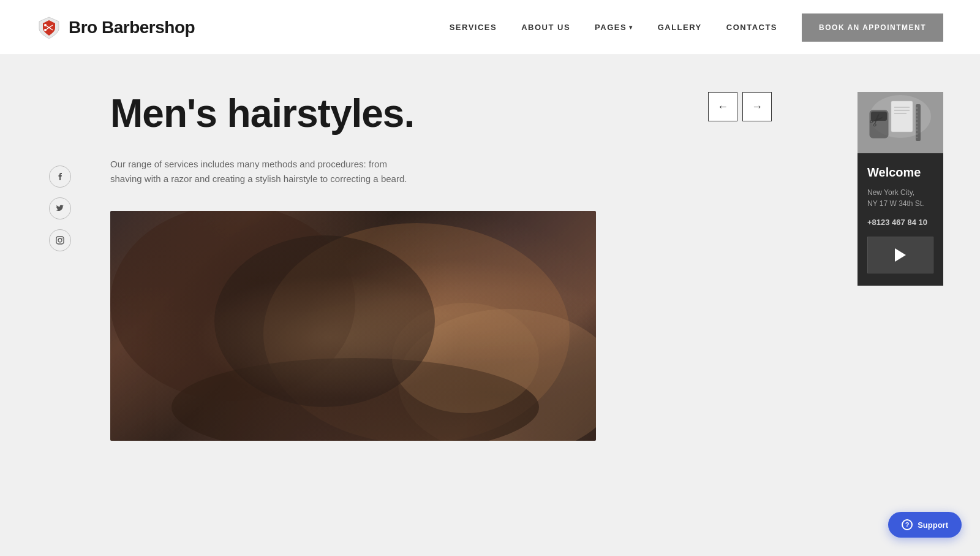  Describe the element at coordinates (116, 28) in the screenshot. I see `logo: Bro Barbershop` at that location.